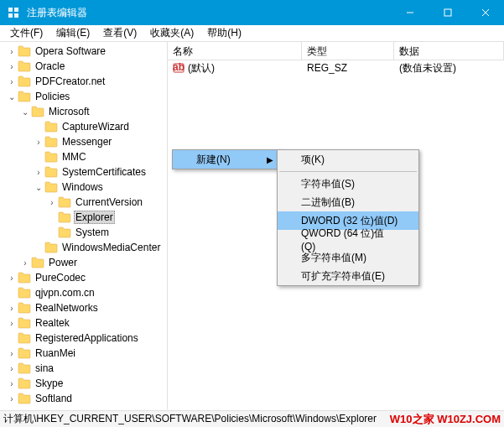  Describe the element at coordinates (348, 258) in the screenshot. I see `menu-item-multi: 多字符串值(M)` at that location.